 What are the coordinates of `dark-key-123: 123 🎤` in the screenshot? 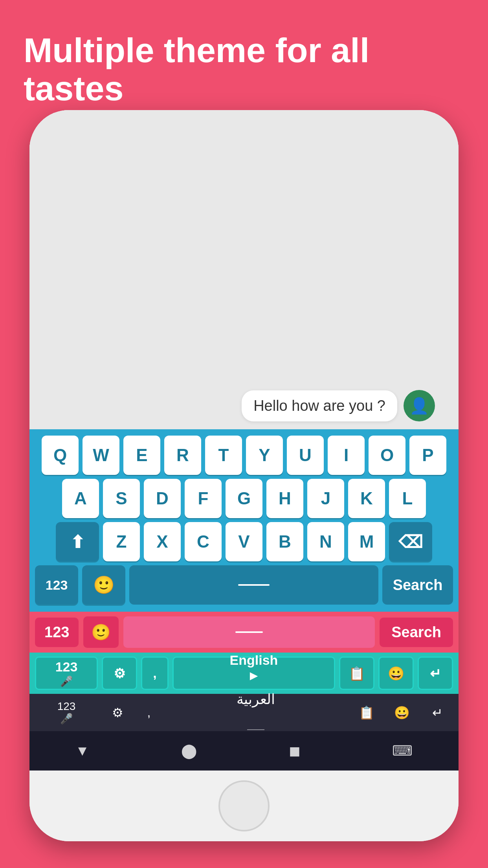 It's located at (66, 712).